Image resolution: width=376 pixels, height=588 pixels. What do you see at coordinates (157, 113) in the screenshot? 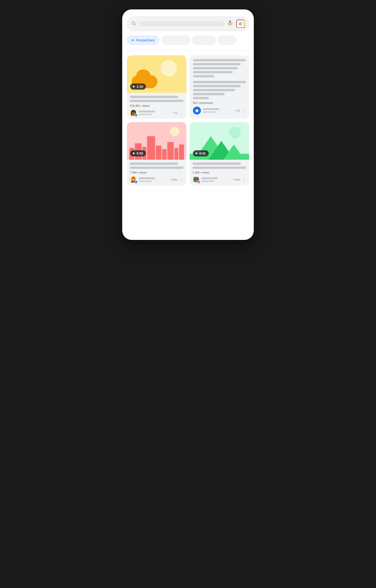
I see `card-1-footer: 👩🏾 ♥ • 1y ⋮` at bounding box center [157, 113].